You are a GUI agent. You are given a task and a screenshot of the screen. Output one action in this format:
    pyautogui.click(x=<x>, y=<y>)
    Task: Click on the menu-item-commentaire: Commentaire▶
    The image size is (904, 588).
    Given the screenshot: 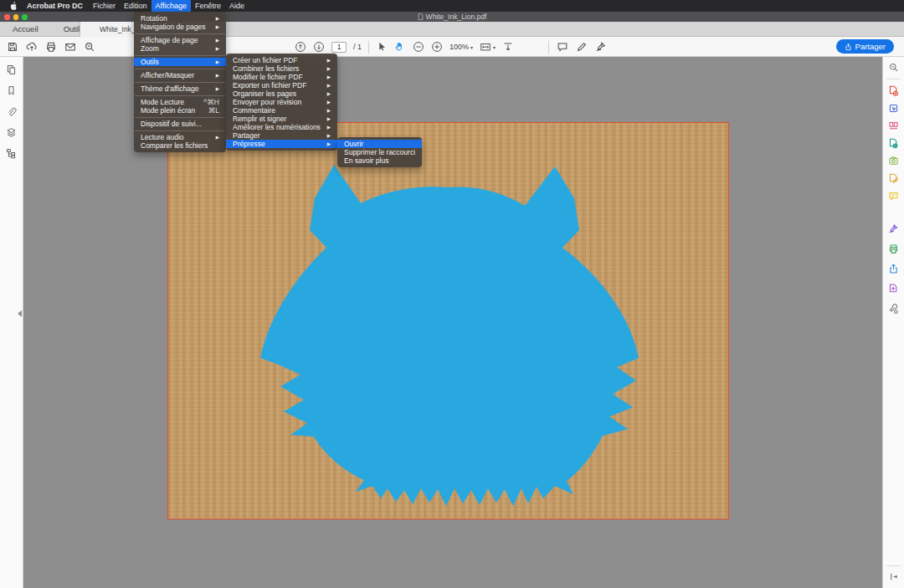 What is the action you would take?
    pyautogui.click(x=281, y=110)
    